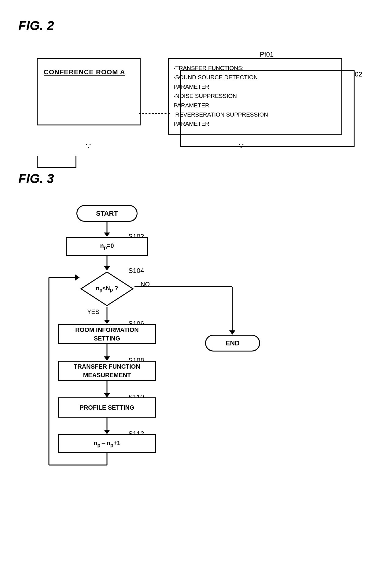 The width and height of the screenshot is (379, 588). What do you see at coordinates (221, 96) in the screenshot?
I see `profile-line4: ·NOISE SUPPRESSION` at bounding box center [221, 96].